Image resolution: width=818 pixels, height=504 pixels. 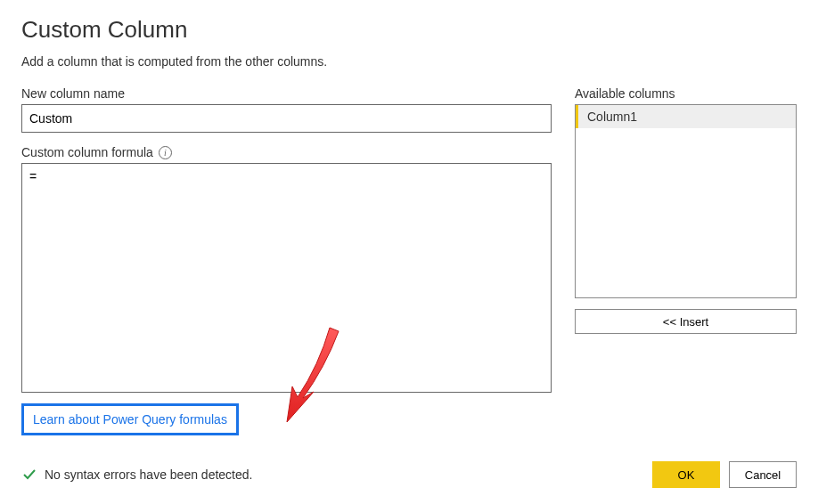 What do you see at coordinates (686, 475) in the screenshot?
I see `ok-button: OK` at bounding box center [686, 475].